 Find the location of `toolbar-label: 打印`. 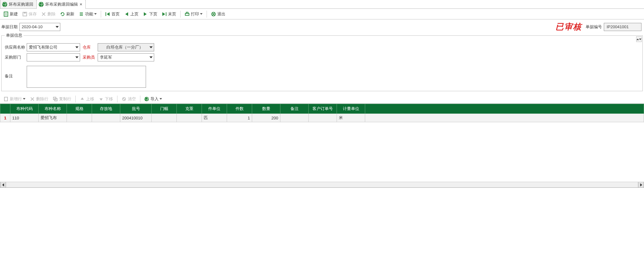

toolbar-label: 打印 is located at coordinates (195, 14).